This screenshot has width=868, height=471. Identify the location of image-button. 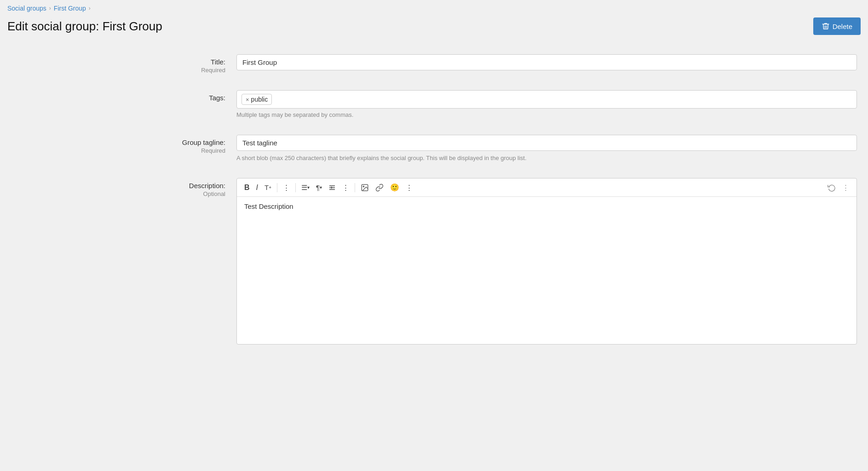
(365, 188).